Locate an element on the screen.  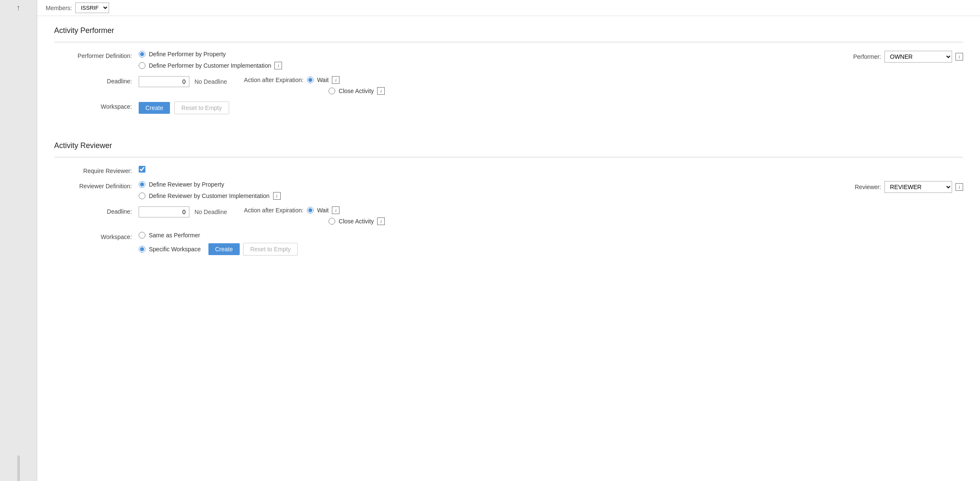
performer-close-activity-label: Close Activity is located at coordinates (356, 91).